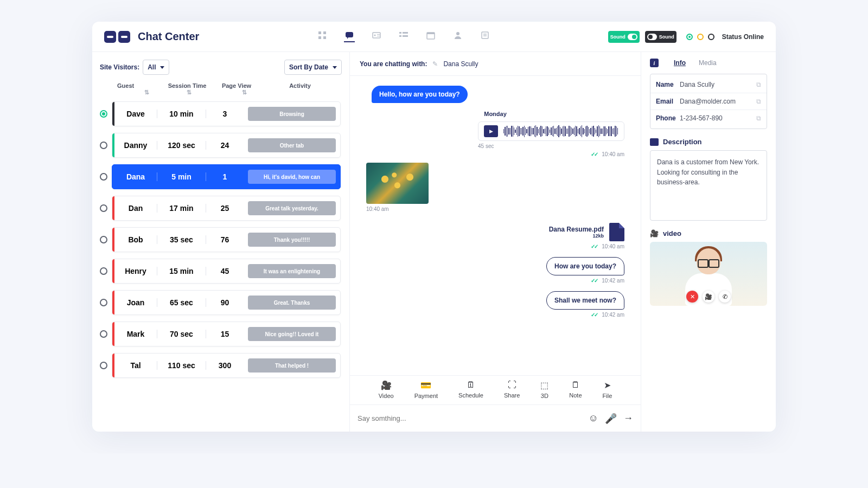 The image size is (868, 488). I want to click on sound-off-toggle: Sound, so click(661, 37).